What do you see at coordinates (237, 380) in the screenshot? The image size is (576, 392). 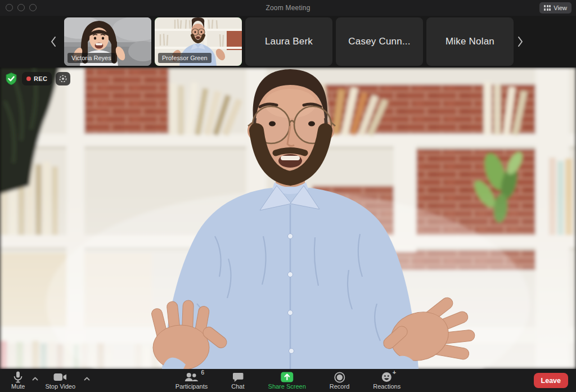 I see `chat-button: Chat` at bounding box center [237, 380].